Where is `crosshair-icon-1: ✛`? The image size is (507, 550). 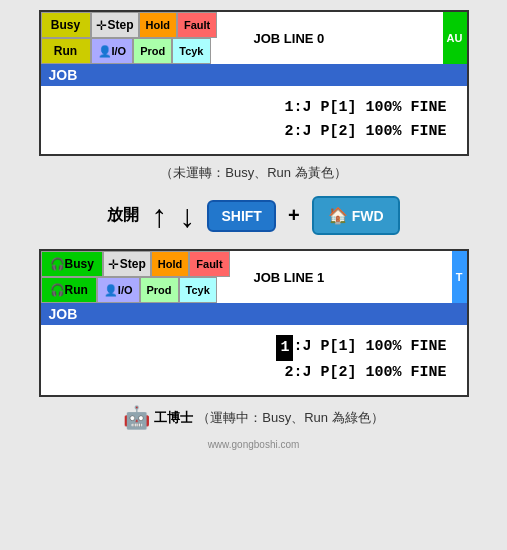
crosshair-icon-1: ✛ is located at coordinates (102, 26).